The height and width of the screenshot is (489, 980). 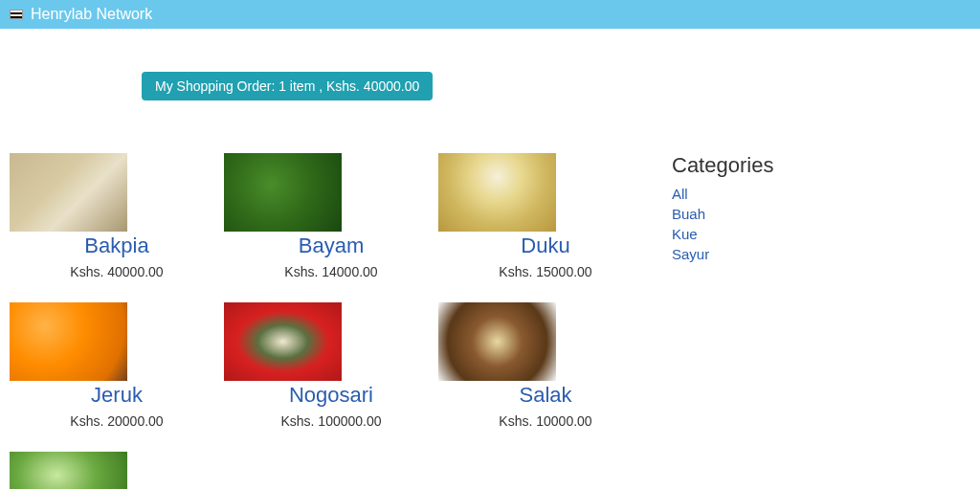 What do you see at coordinates (287, 86) in the screenshot?
I see `shopping-order-button: My Shopping Order: 1 item , Kshs. 40000.…` at bounding box center [287, 86].